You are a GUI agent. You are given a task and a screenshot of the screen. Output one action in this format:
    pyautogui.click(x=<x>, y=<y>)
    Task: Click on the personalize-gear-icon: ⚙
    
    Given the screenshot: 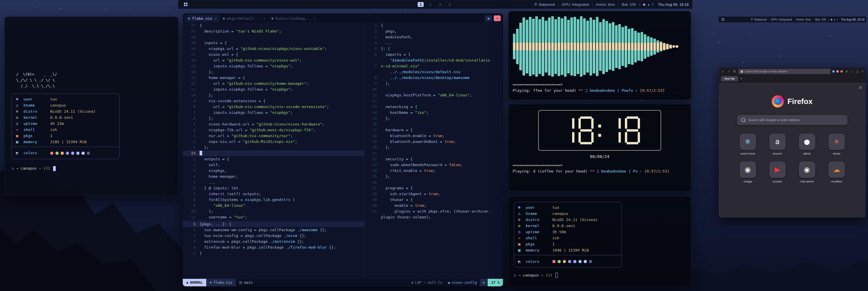 What is the action you would take?
    pyautogui.click(x=861, y=88)
    